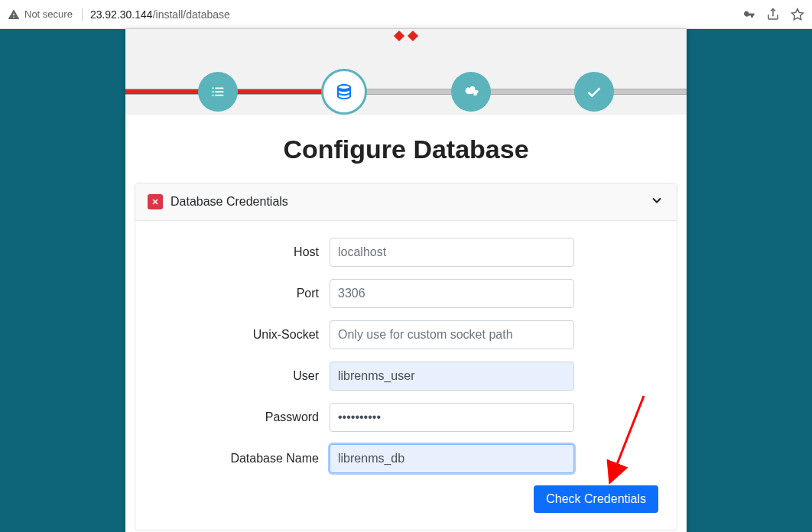  Describe the element at coordinates (406, 15) in the screenshot. I see `browser-address-bar: Not secure 23.92.30.144/install/database` at that location.